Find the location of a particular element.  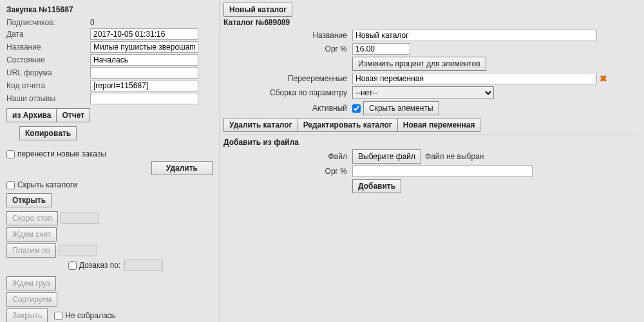

edit-catalog-button: Редактировать каталог is located at coordinates (348, 125).